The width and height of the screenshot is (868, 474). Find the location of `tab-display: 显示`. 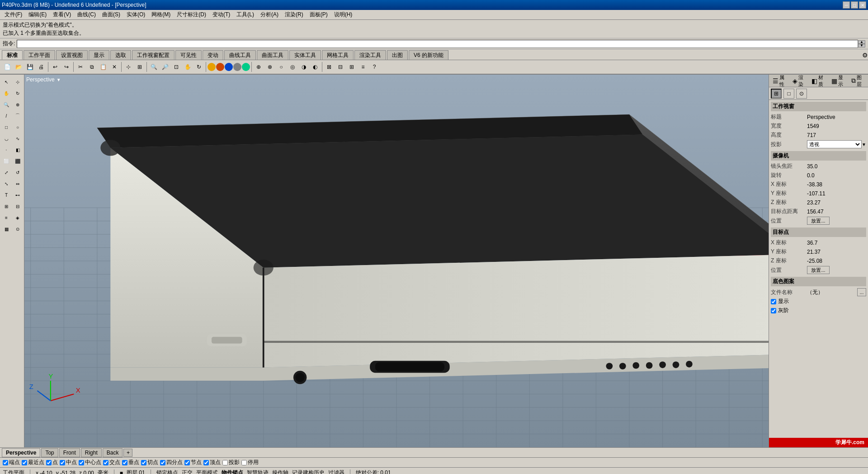

tab-display: 显示 is located at coordinates (99, 55).